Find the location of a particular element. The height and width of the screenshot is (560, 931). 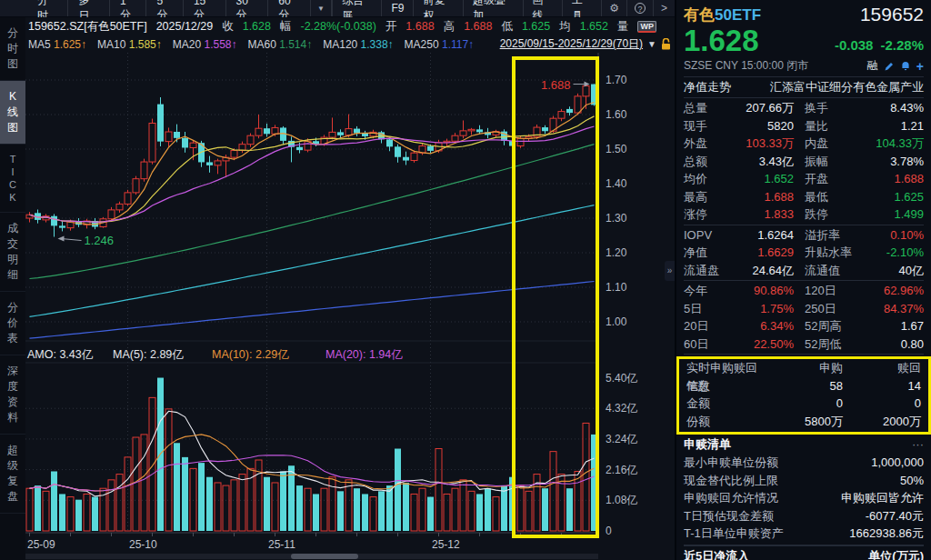

info-segment: 159652.SZ[有色50ETF] is located at coordinates (87, 27).